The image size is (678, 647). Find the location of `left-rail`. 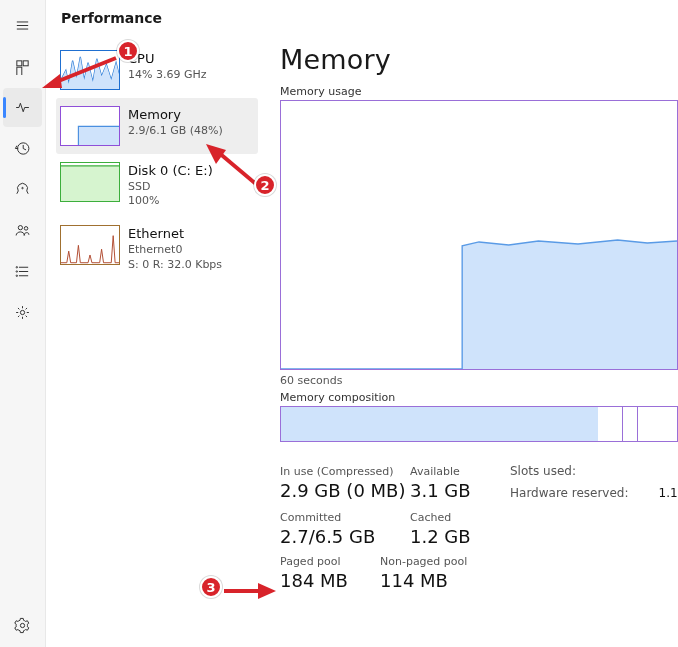

left-rail is located at coordinates (23, 324).